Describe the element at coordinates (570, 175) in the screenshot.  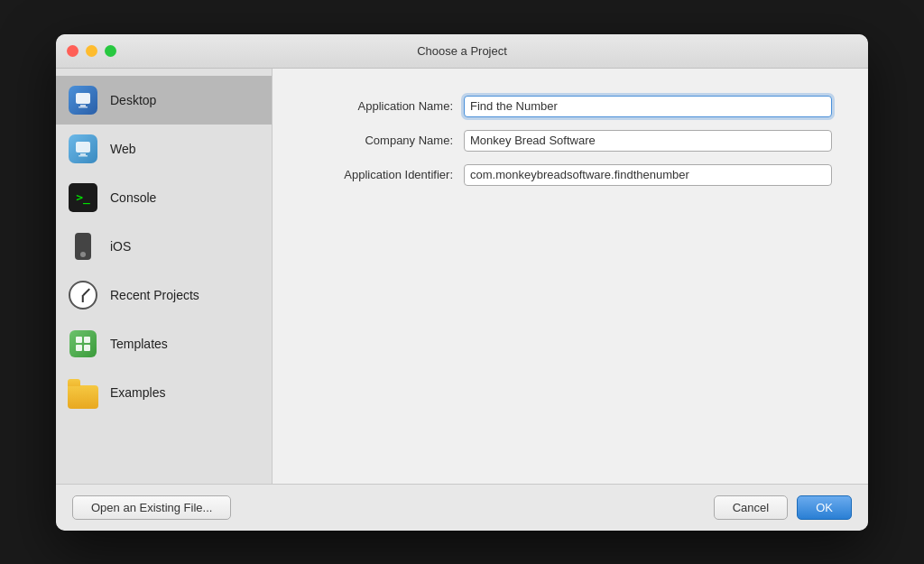
I see `app-identifier-row: Application Identifier:` at that location.